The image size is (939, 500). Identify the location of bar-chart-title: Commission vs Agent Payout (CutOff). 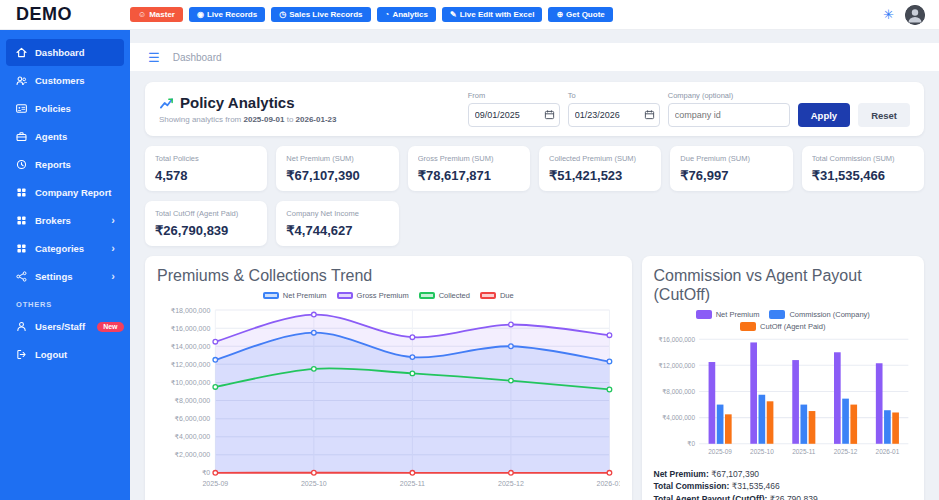
(783, 285).